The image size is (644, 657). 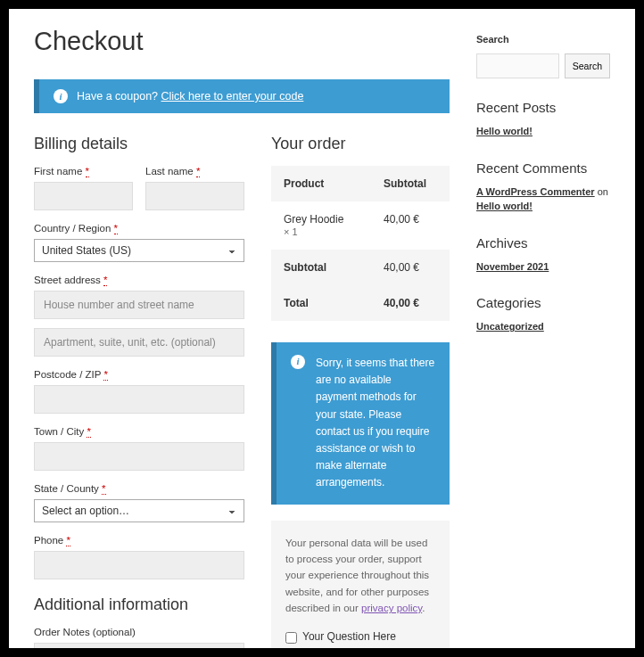 What do you see at coordinates (543, 39) in the screenshot?
I see `search-label: Search` at bounding box center [543, 39].